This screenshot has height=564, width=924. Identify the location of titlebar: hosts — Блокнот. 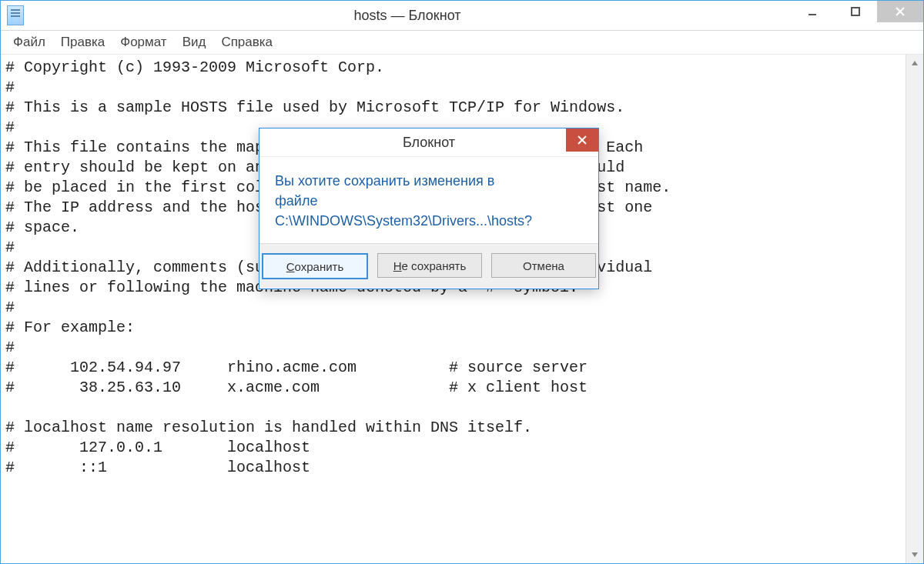
(462, 15).